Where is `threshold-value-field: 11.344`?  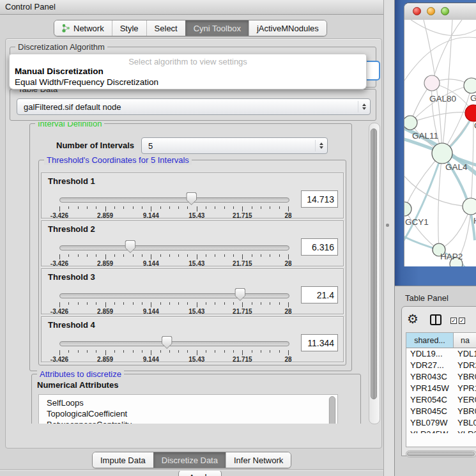 threshold-value-field: 11.344 is located at coordinates (319, 342).